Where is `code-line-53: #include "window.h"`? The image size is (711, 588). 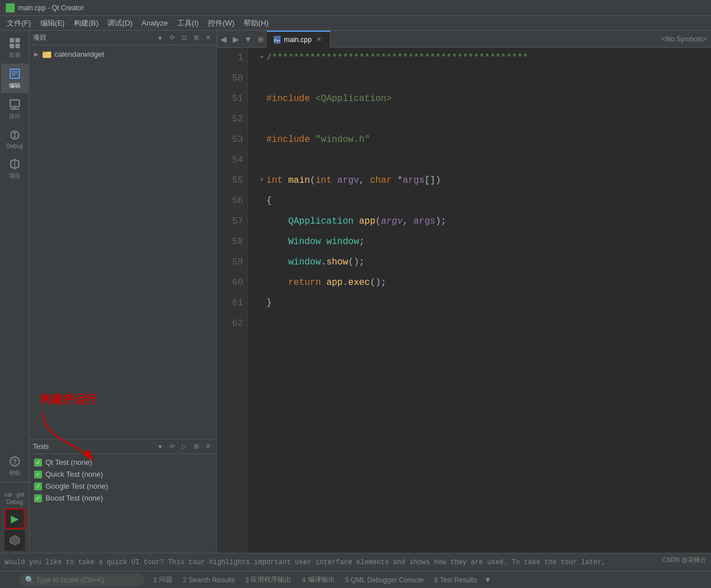 code-line-53: #include "window.h" is located at coordinates (479, 140).